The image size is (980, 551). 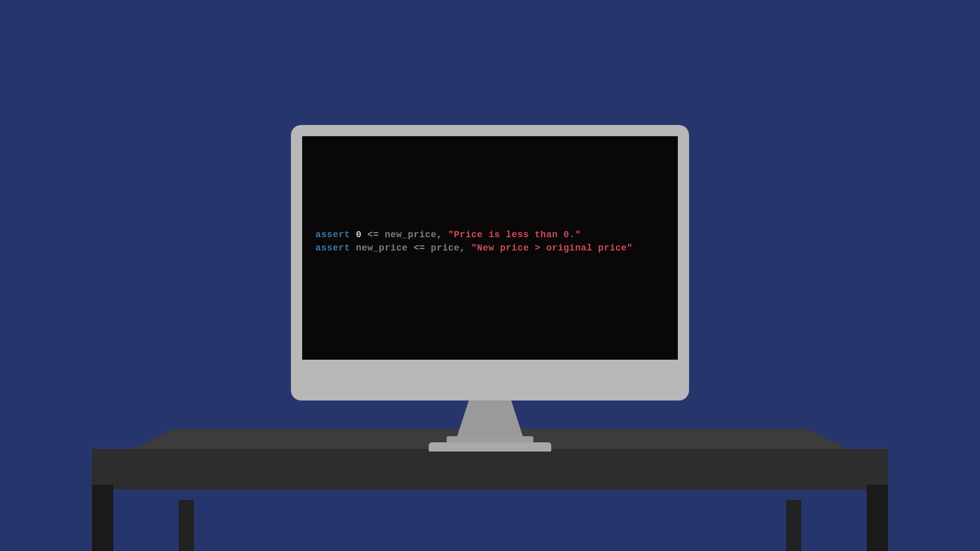 I want to click on code-line-2: assert new_price <= price, "New price > …, so click(x=490, y=248).